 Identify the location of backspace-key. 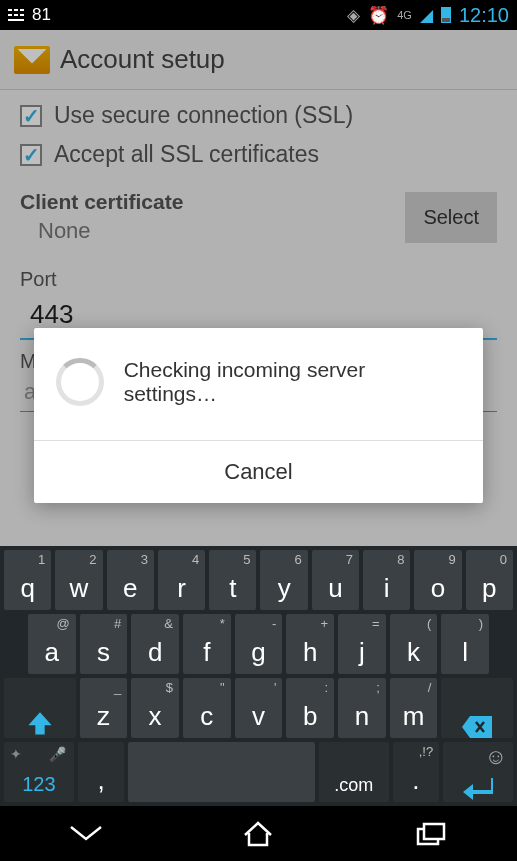
(477, 708).